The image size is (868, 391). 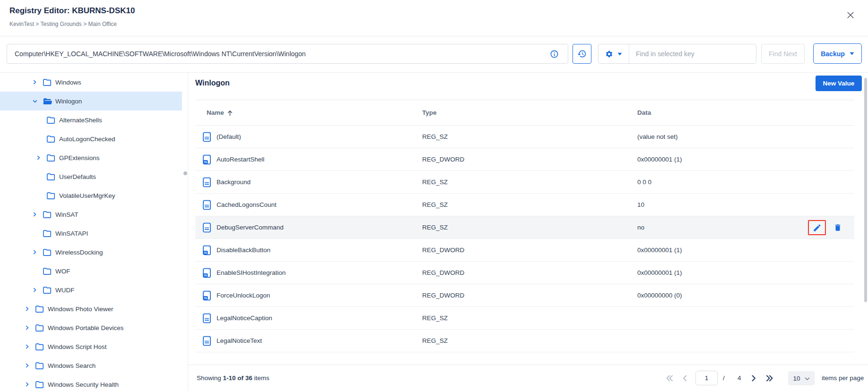 I want to click on showing-range: 1-10 of 36, so click(x=238, y=378).